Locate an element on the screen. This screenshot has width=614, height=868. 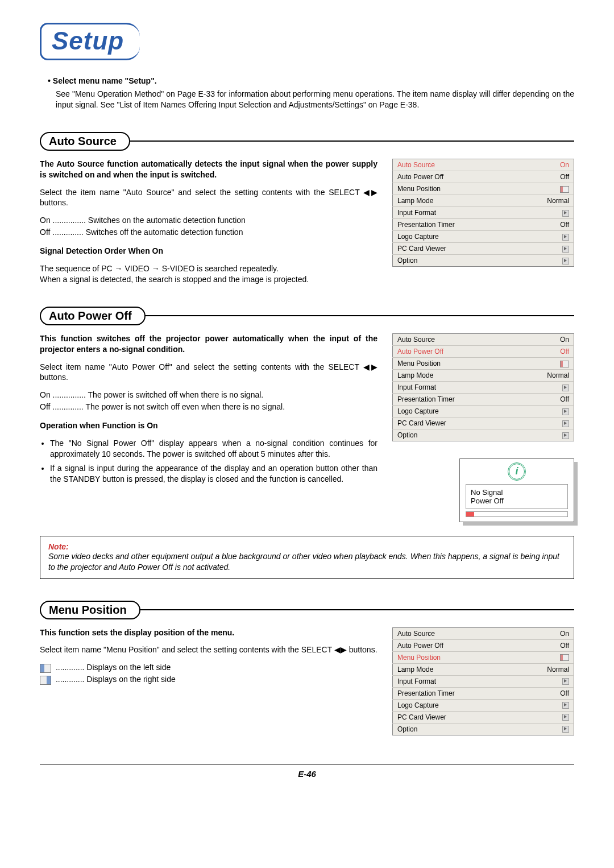
menu-table-auto-power-off: Auto SourceOnAuto Power OffOffMenu Posit… is located at coordinates (483, 387).